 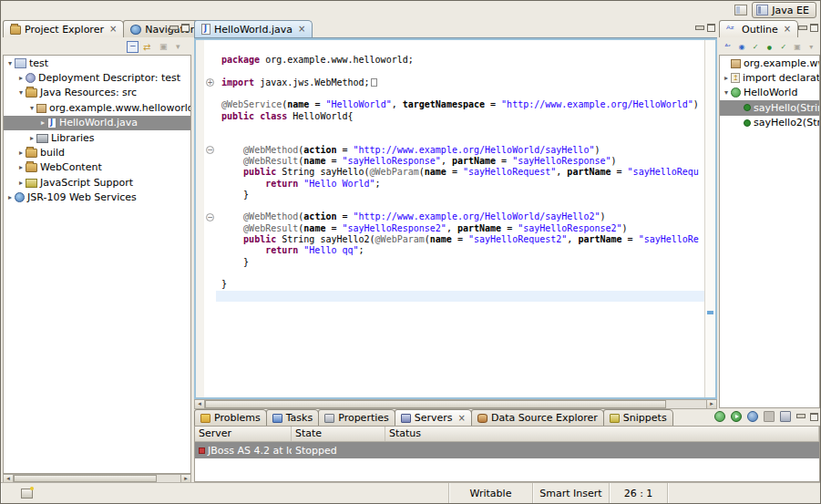 I want to click on hide-static-members-icon, so click(x=756, y=47).